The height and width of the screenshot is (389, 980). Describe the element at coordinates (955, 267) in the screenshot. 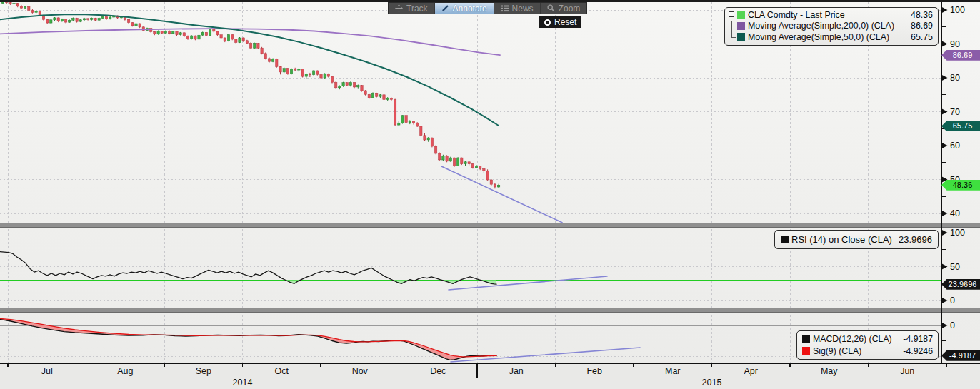

I see `y-axis-label: 50` at that location.